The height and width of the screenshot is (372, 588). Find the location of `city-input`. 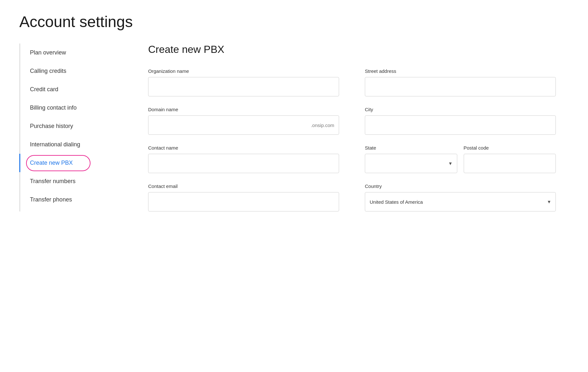

city-input is located at coordinates (460, 125).